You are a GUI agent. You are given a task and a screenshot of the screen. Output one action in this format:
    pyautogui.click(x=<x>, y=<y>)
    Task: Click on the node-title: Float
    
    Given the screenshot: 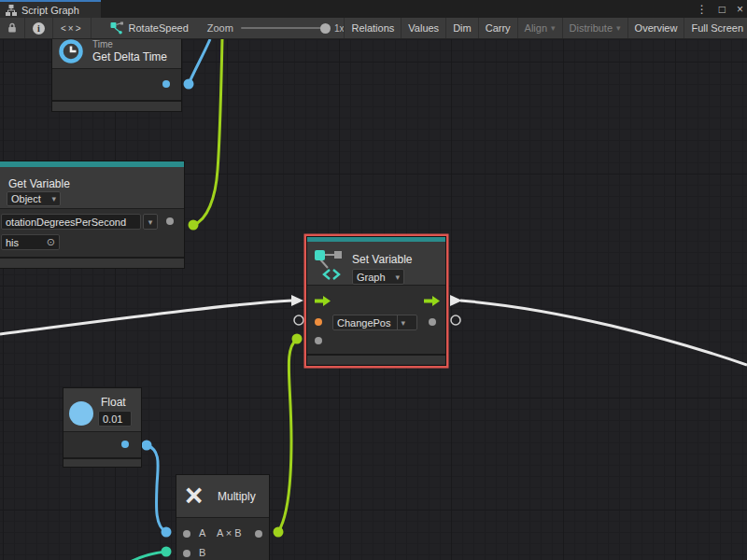 What is the action you would take?
    pyautogui.click(x=114, y=402)
    